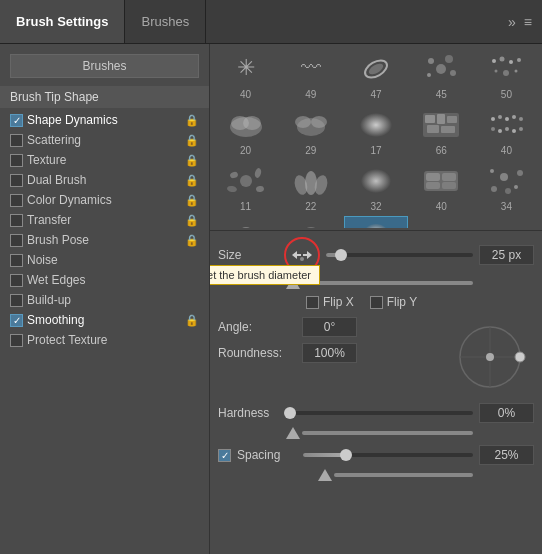  Describe the element at coordinates (246, 131) in the screenshot. I see `brush-item-cloud-20: 20` at that location.